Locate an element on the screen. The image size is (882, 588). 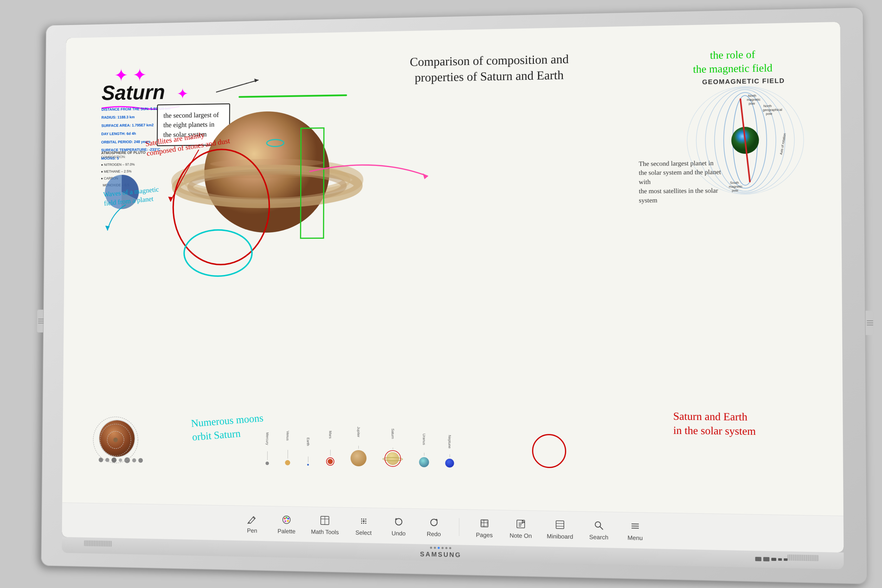
annotation-moons: Numerous moons orbit Saturn is located at coordinates (228, 428).